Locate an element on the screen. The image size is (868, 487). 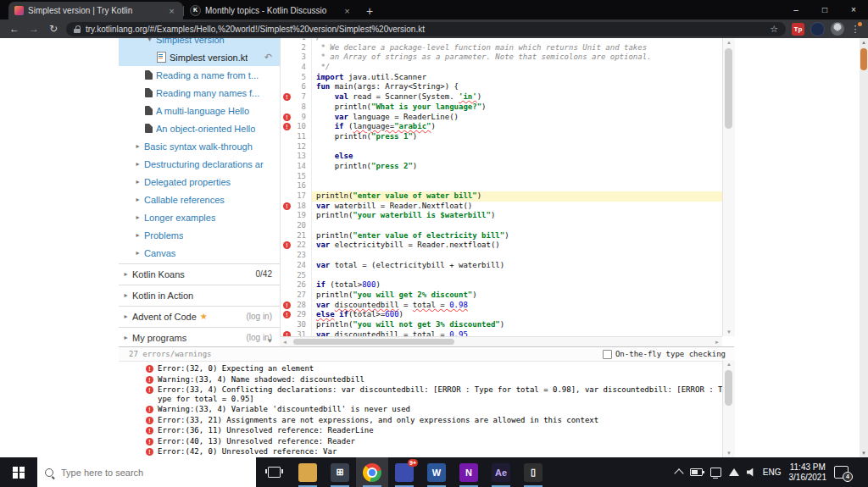
sidebar-item-delegated-properties: ▸Delegated properties is located at coordinates (199, 181).